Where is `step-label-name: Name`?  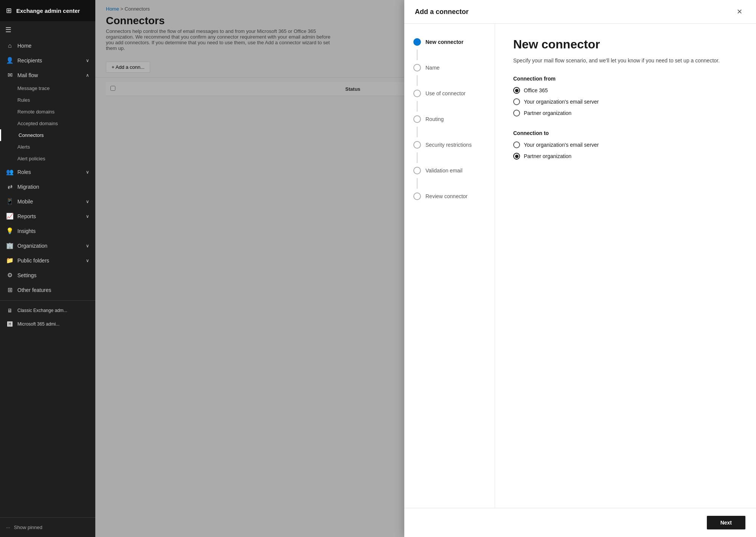
step-label-name: Name is located at coordinates (433, 68).